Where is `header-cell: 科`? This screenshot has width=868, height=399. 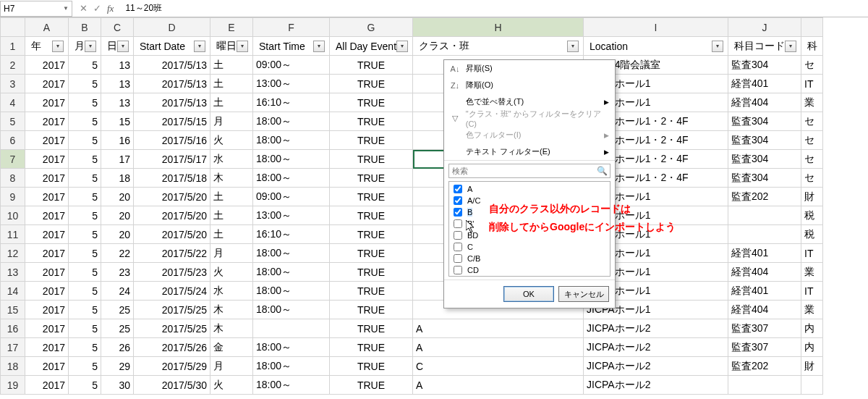 header-cell: 科 is located at coordinates (812, 46).